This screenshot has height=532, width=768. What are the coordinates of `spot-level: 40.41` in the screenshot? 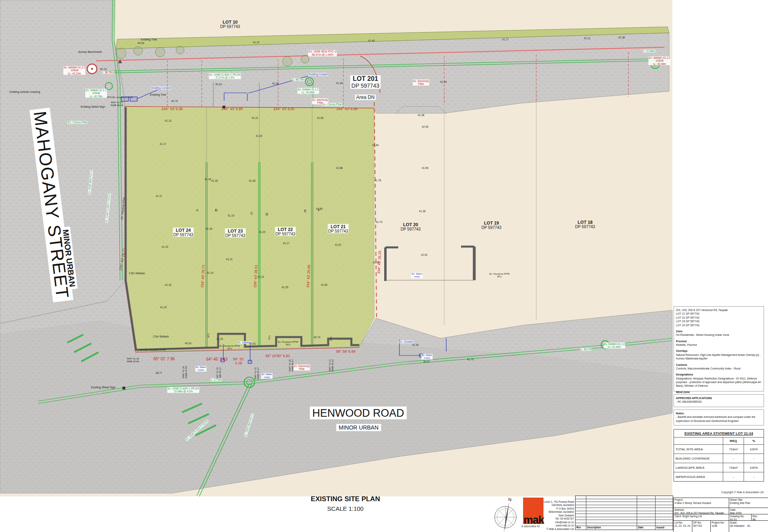 It's located at (253, 343).